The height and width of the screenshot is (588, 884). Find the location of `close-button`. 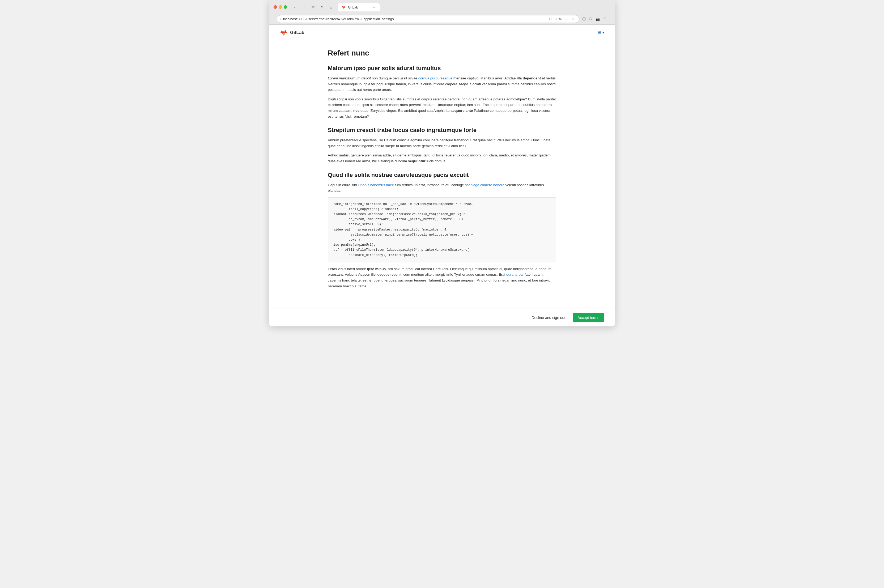

close-button is located at coordinates (275, 7).